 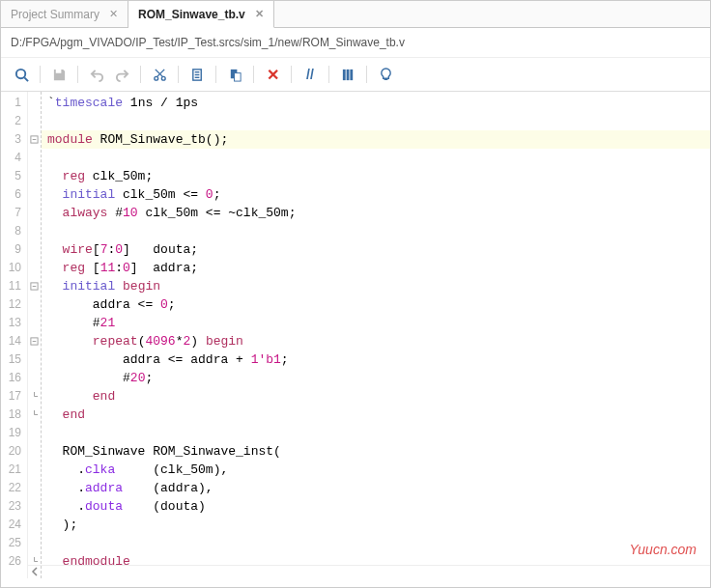 What do you see at coordinates (376, 212) in the screenshot?
I see `code-line: always #10 clk_50m <= ~clk_50m;` at bounding box center [376, 212].